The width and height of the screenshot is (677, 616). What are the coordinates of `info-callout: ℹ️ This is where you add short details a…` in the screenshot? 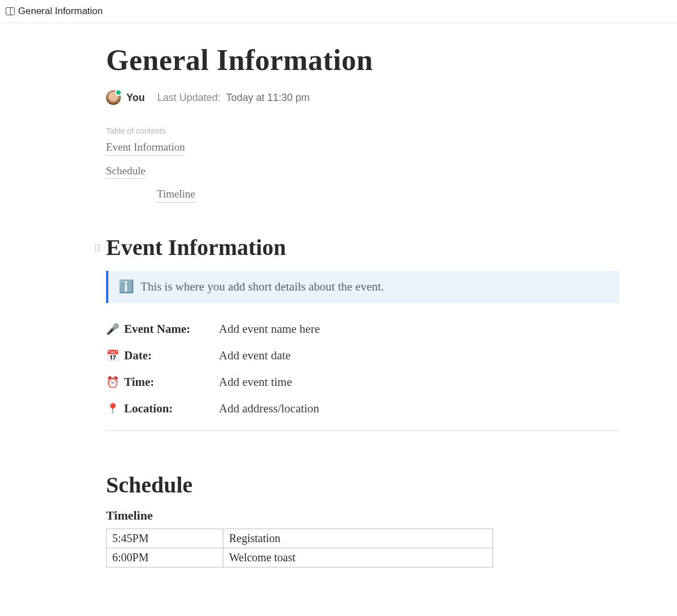 It's located at (363, 287).